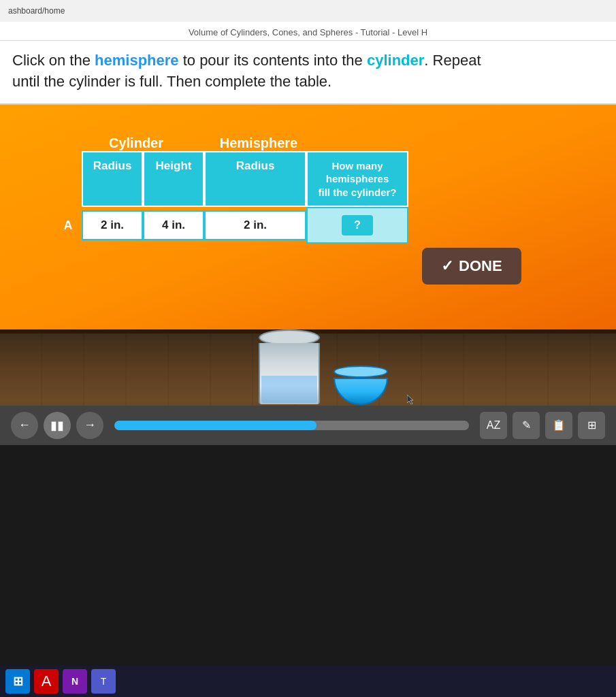  I want to click on clipboard-tool-button: 📋, so click(559, 425).